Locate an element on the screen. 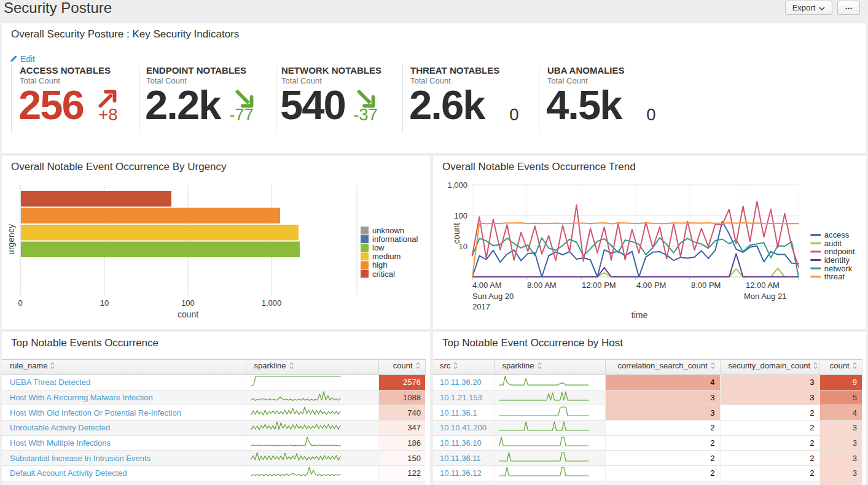 The height and width of the screenshot is (485, 868). svg-text: low is located at coordinates (378, 248).